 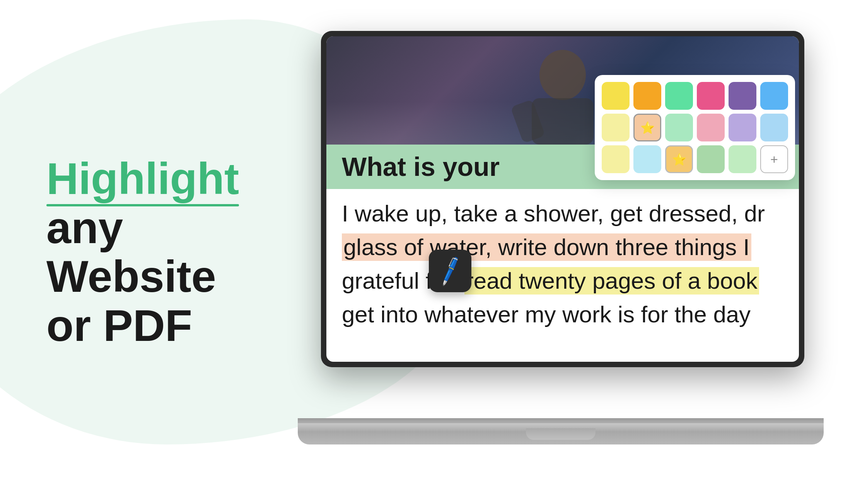 I want to click on headline-line2: any, so click(x=85, y=228).